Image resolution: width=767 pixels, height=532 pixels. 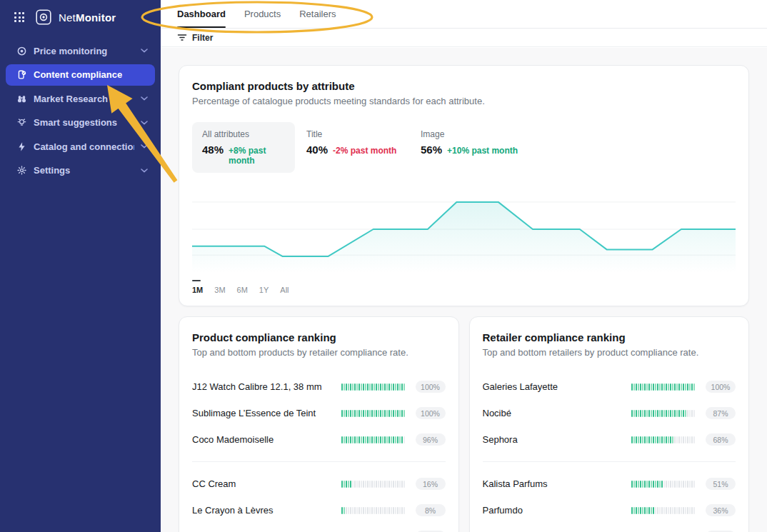 I want to click on tab-products: Products, so click(x=263, y=14).